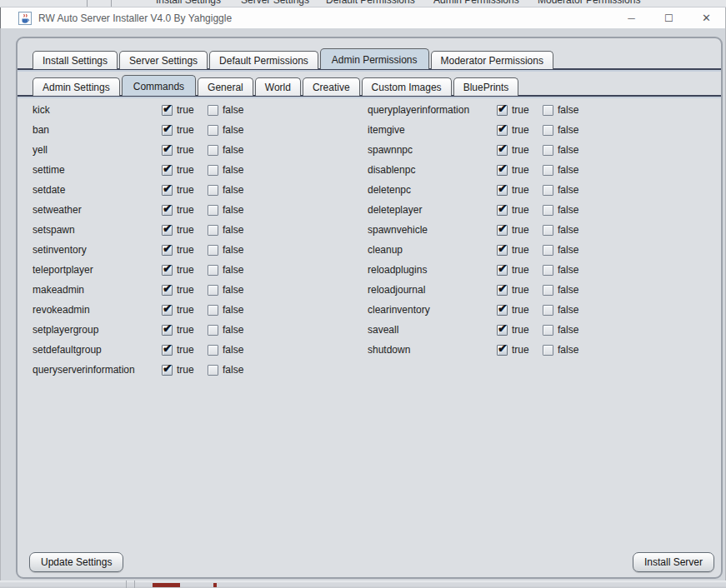 This screenshot has height=588, width=726. Describe the element at coordinates (668, 18) in the screenshot. I see `maximize-icon: ☐` at that location.